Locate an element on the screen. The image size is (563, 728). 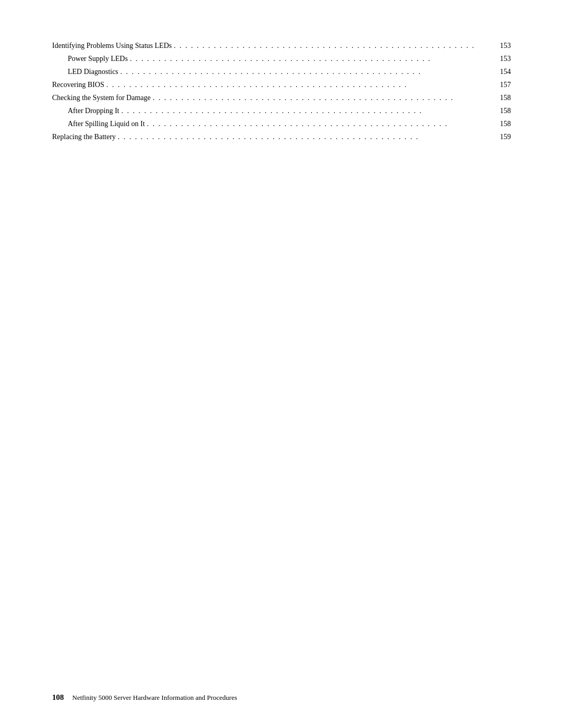
toc-entry-label: Power Supply LEDs is located at coordinates (90, 59).